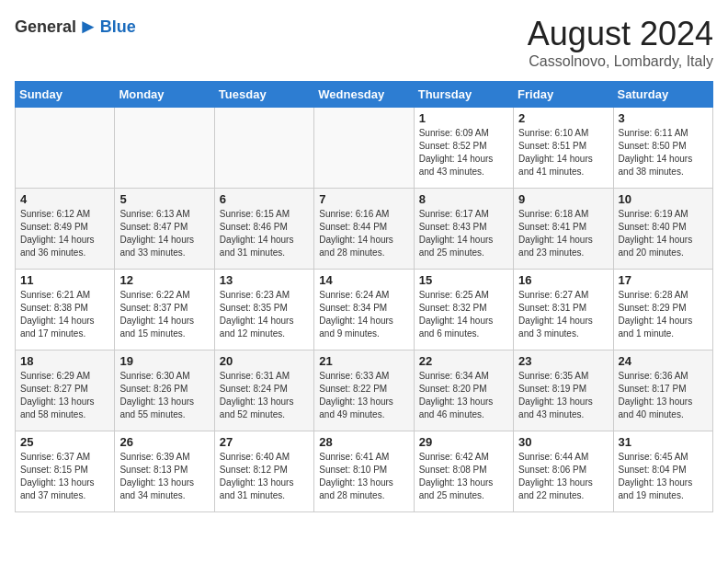  I want to click on calendar-week-row: 1Sunrise: 6:09 AM Sunset: 8:52 PM Daylig…, so click(364, 148).